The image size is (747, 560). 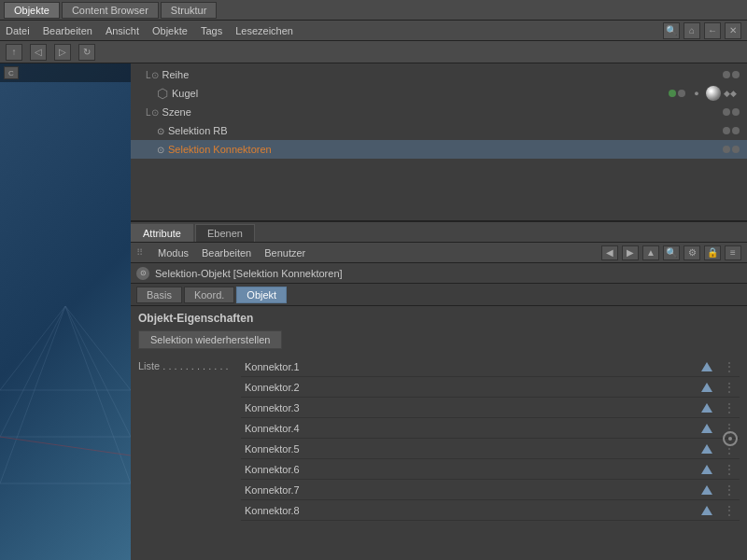 What do you see at coordinates (472, 449) in the screenshot?
I see `connector-name: Konnektor.5` at bounding box center [472, 449].